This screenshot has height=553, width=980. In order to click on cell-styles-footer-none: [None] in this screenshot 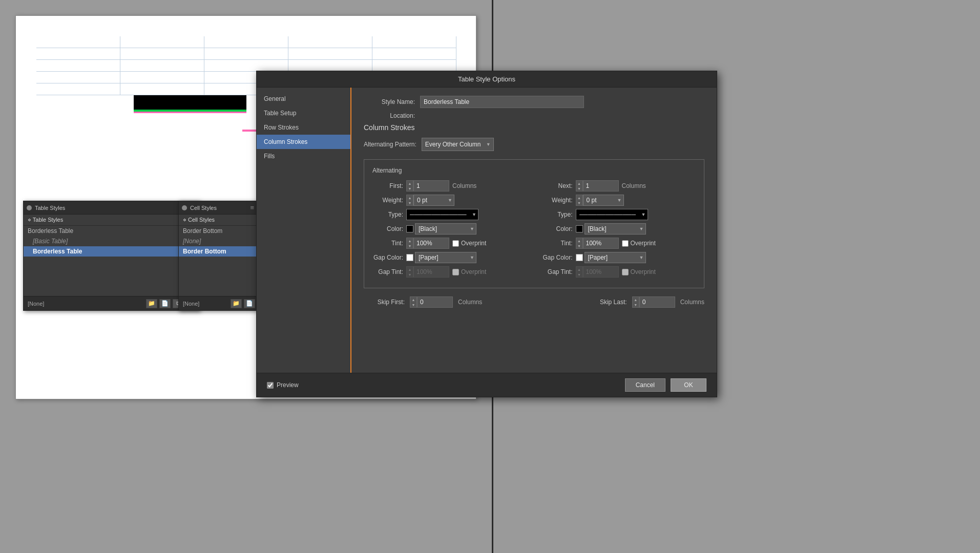, I will do `click(191, 304)`.